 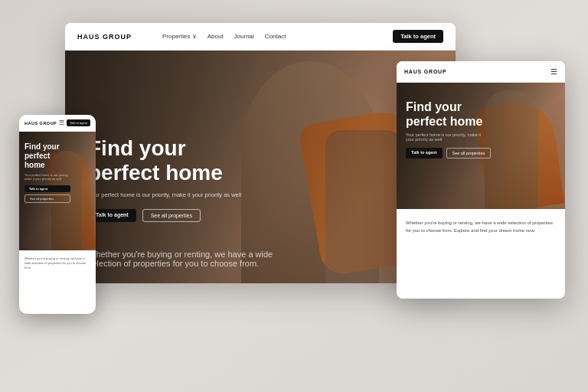 I want to click on mobile-body: Whether you're buying or renting, we hav…, so click(x=57, y=263).